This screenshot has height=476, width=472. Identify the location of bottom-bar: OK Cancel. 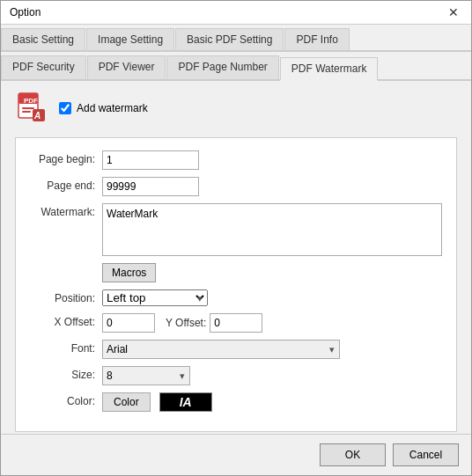
(236, 454).